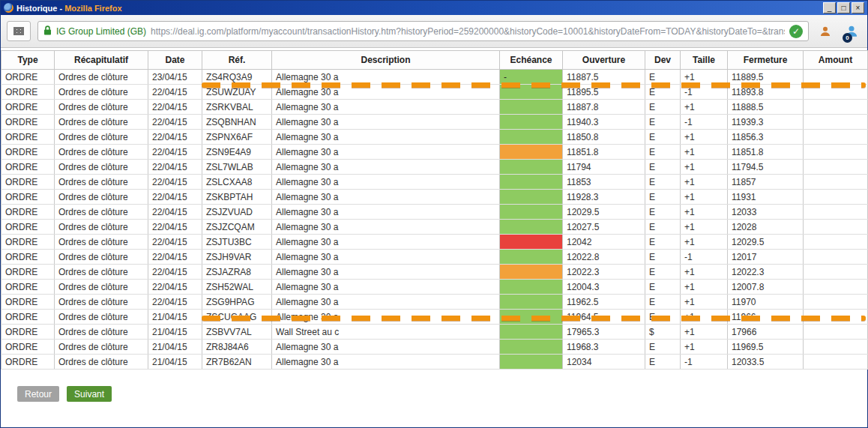  Describe the element at coordinates (237, 152) in the screenshot. I see `cell-ref: ZSN9E4A9` at that location.